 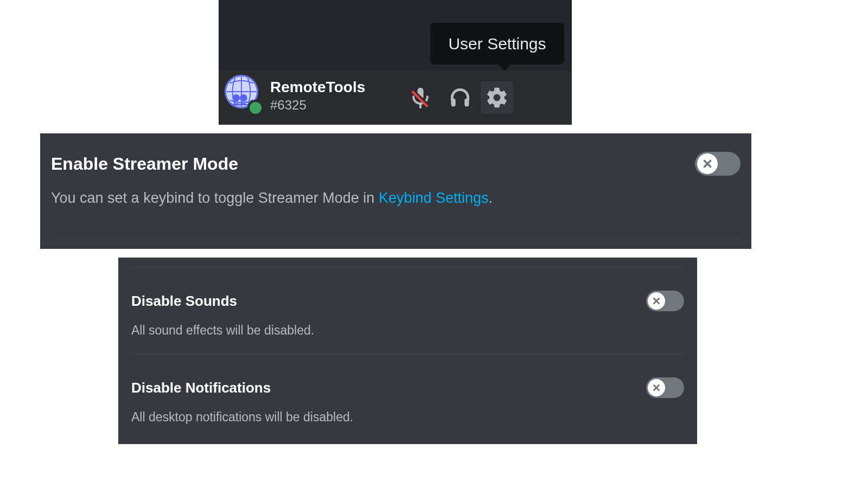 I want to click on user-settings-button, so click(x=497, y=98).